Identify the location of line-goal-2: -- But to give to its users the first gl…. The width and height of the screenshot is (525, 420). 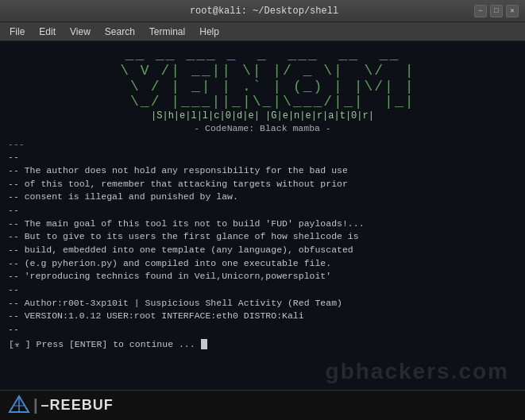
(183, 237).